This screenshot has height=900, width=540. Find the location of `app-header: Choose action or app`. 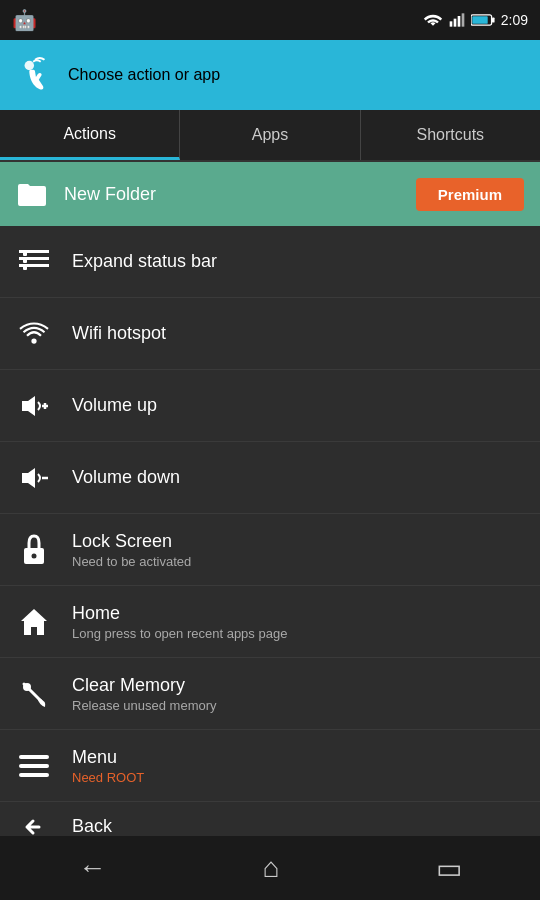

app-header: Choose action or app is located at coordinates (270, 75).